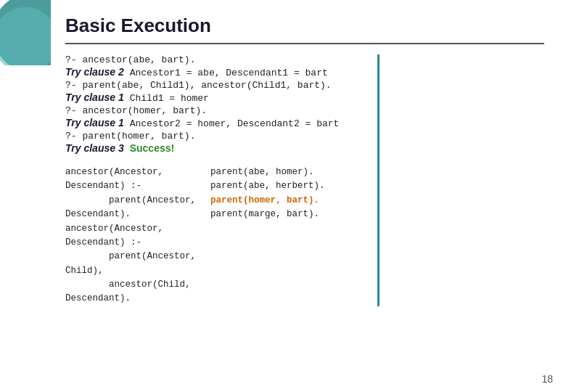 This screenshot has width=566, height=392. Describe the element at coordinates (218, 91) in the screenshot. I see `trace-block-2: ?- parent(abe, Child1), ancestor(Child1,…` at that location.